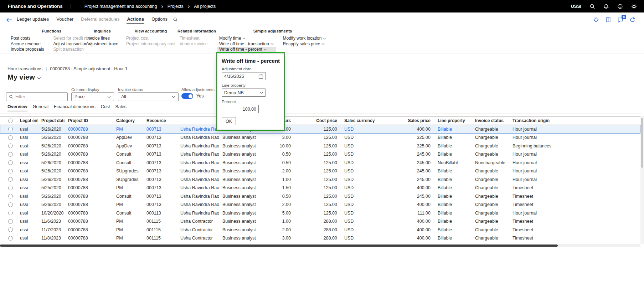 The image size is (644, 282). Describe the element at coordinates (27, 50) in the screenshot. I see `ribbon-button: Invoice proposals` at that location.